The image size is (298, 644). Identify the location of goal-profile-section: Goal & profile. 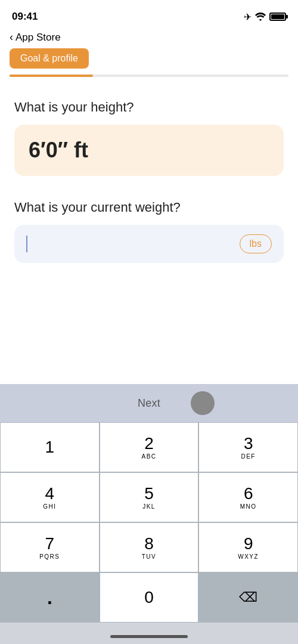
(149, 61).